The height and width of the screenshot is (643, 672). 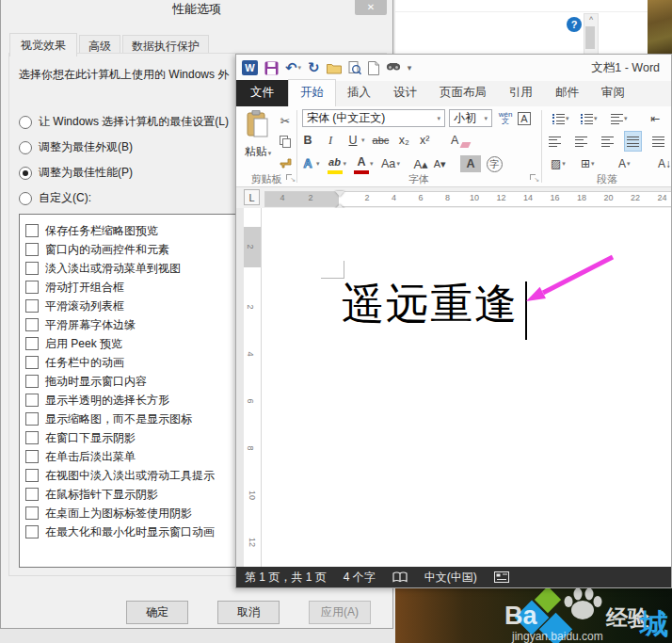 What do you see at coordinates (468, 200) in the screenshot?
I see `horizontal-ruler: 4224681012141618202224` at bounding box center [468, 200].